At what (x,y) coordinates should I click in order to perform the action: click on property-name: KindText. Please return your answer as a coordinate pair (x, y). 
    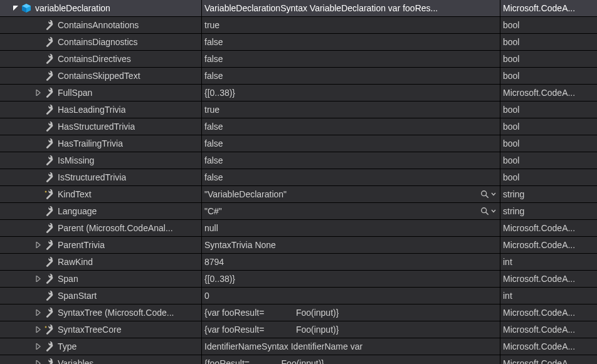
    Looking at the image, I should click on (75, 194).